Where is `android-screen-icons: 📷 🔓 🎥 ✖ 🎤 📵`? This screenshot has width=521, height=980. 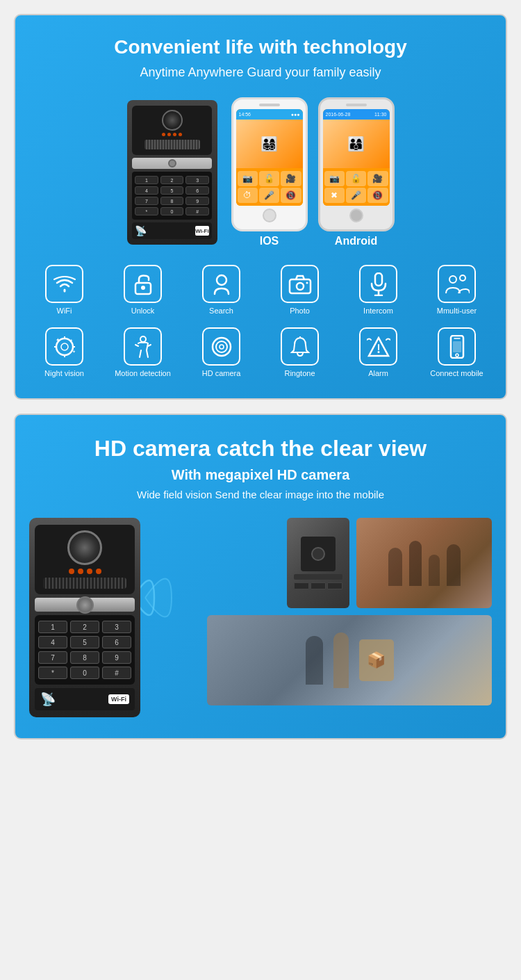 android-screen-icons: 📷 🔓 🎥 ✖ 🎤 📵 is located at coordinates (356, 187).